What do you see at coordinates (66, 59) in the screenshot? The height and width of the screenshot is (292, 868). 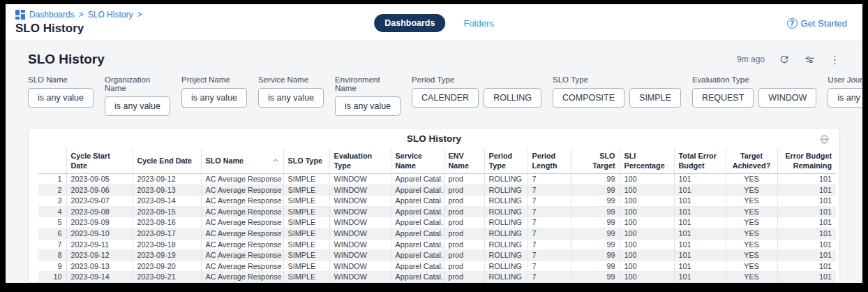 I see `dashboard-title: SLO History` at bounding box center [66, 59].